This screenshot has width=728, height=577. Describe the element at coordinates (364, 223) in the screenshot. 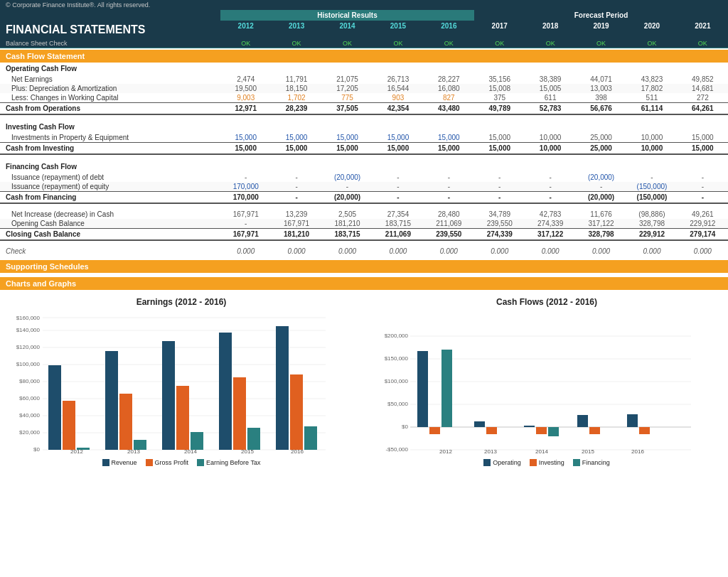

I see `opening-cash-row: Opening Cash Balance - 167,971 181,210 1…` at that location.